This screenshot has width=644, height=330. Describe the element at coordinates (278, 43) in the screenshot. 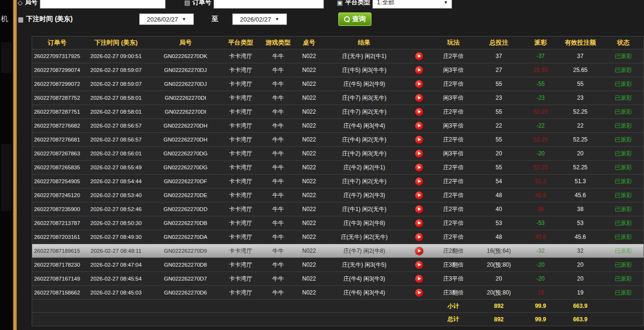

I see `header-game: 游戏类型` at that location.